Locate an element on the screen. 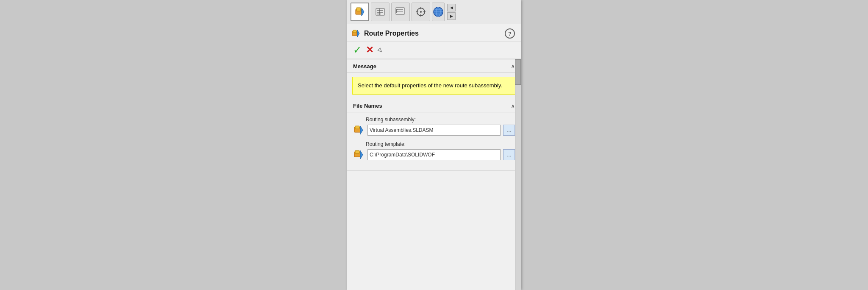 The height and width of the screenshot is (290, 868). action-bar: ✓ ✕ ⊳ is located at coordinates (434, 50).